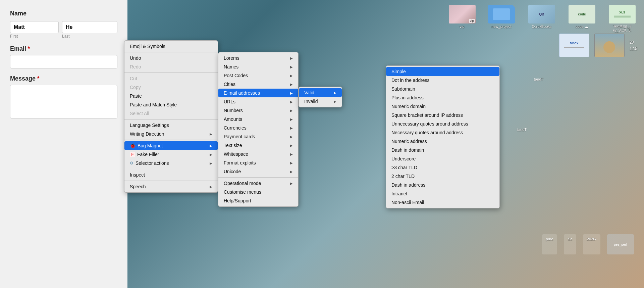 The width and height of the screenshot is (644, 288). What do you see at coordinates (258, 76) in the screenshot?
I see `menu-item-post-codes: Post Codes ▶` at bounding box center [258, 76].